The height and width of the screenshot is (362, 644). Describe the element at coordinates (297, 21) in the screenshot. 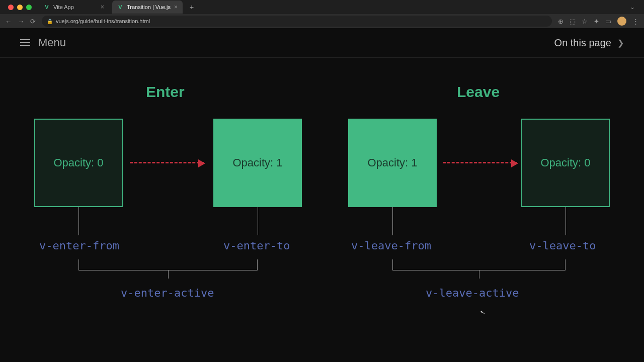

I see `url-input: 🔒 vuejs.org/guide/built-ins/transition.h…` at that location.